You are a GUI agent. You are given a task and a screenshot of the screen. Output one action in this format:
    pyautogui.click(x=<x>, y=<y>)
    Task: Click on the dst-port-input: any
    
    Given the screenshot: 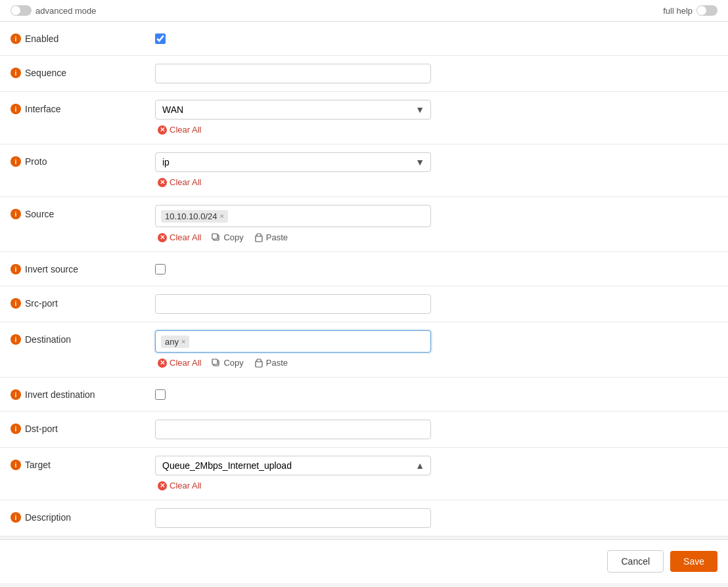 What is the action you would take?
    pyautogui.click(x=293, y=429)
    